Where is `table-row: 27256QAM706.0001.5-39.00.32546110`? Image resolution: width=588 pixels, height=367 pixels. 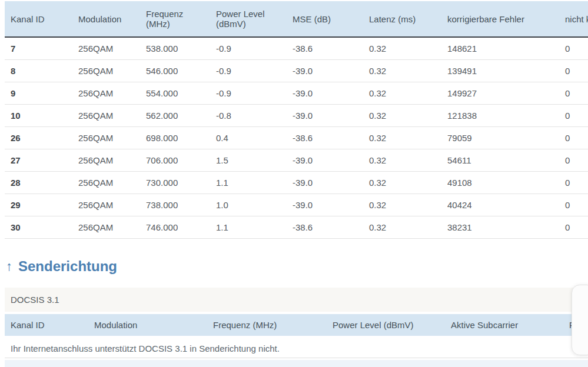
table-row: 27256QAM706.0001.5-39.00.32546110 is located at coordinates (297, 161).